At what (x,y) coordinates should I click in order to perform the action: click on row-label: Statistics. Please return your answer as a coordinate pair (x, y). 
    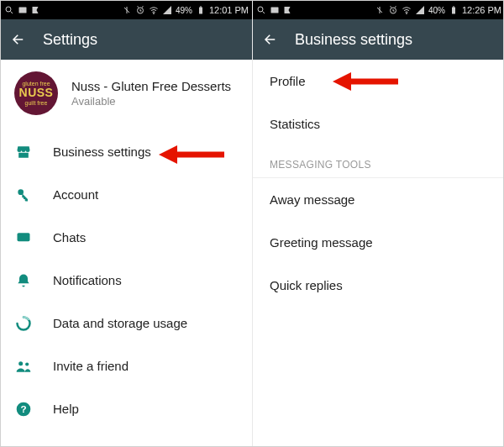
    Looking at the image, I should click on (295, 124).